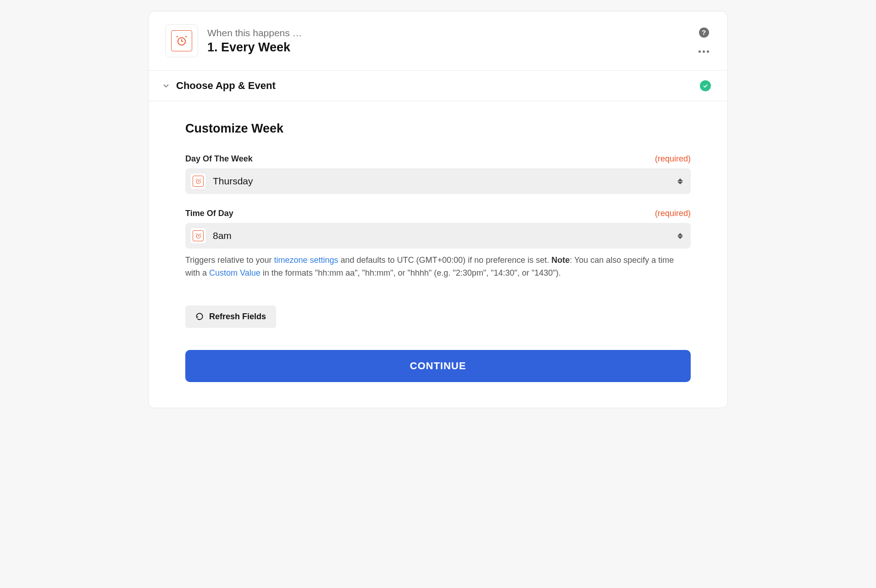  I want to click on step-kicker: When this happens …, so click(448, 33).